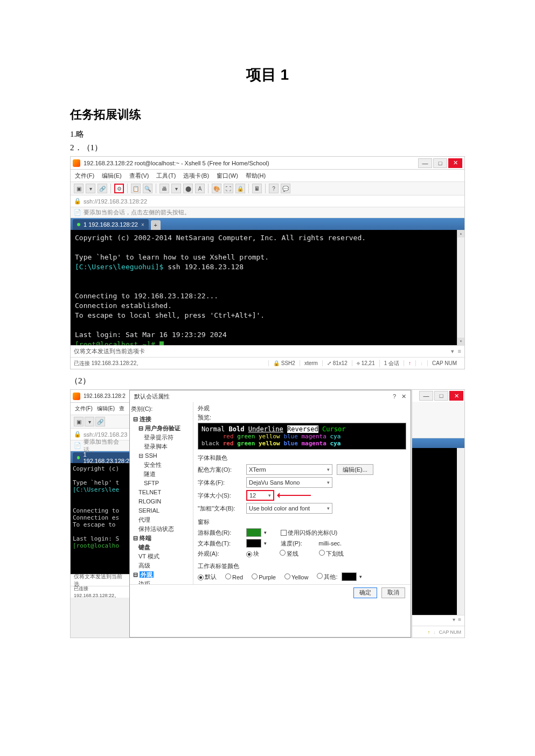 The image size is (535, 756). I want to click on calc-icon: 🖩, so click(257, 188).